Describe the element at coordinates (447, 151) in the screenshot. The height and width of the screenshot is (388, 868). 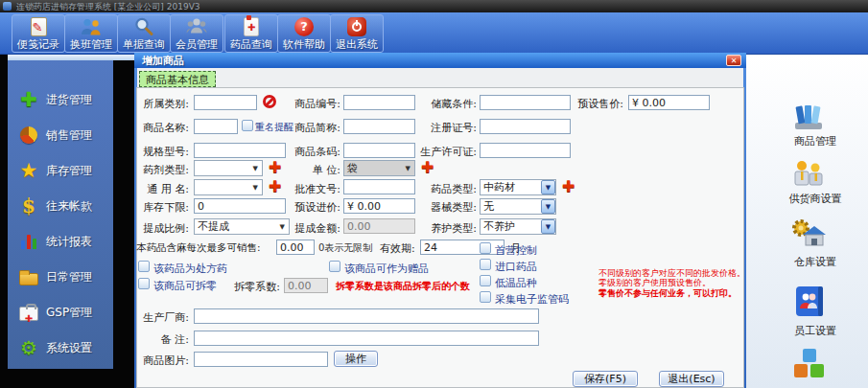
I see `license-label: 生产许可证:` at that location.